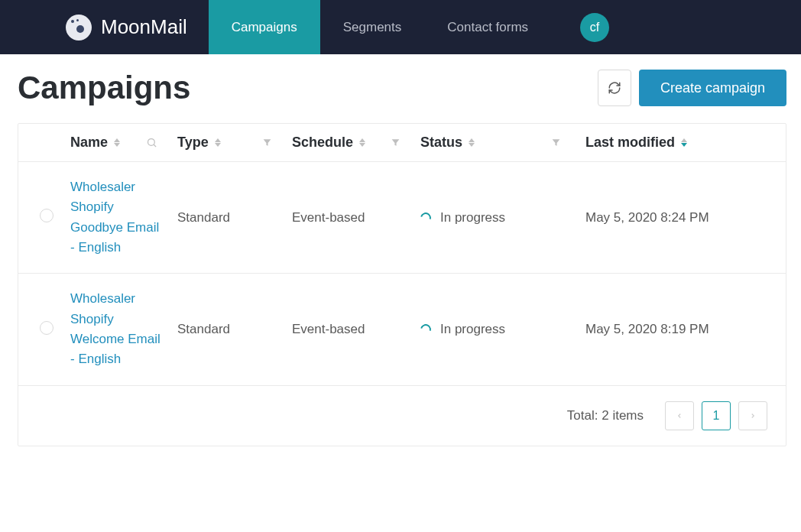 The width and height of the screenshot is (801, 532). I want to click on table-footer: Total: 2 items 1, so click(402, 416).